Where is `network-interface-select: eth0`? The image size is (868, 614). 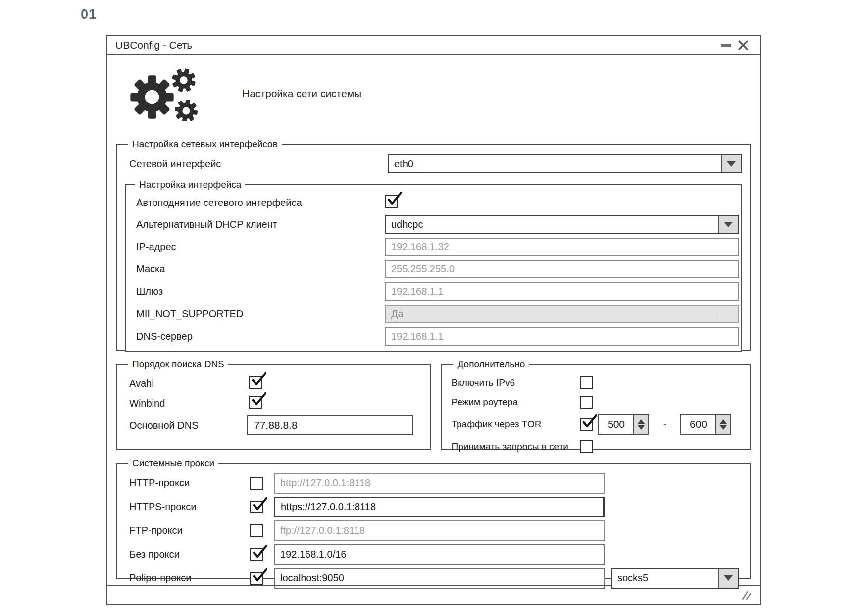 network-interface-select: eth0 is located at coordinates (564, 164).